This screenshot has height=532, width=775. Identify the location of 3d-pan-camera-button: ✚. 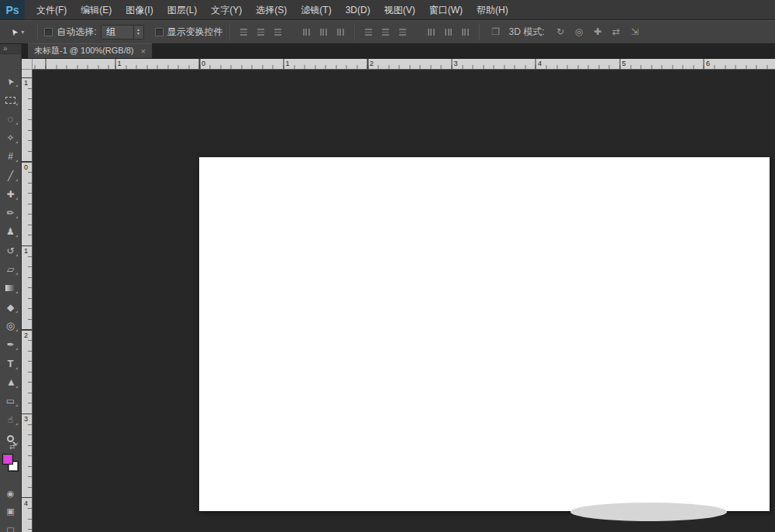
(598, 32).